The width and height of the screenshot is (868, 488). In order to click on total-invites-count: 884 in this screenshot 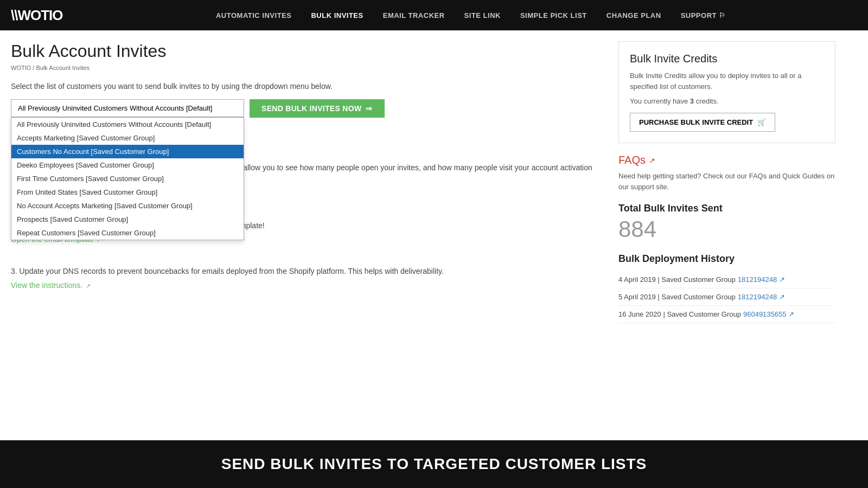, I will do `click(727, 229)`.